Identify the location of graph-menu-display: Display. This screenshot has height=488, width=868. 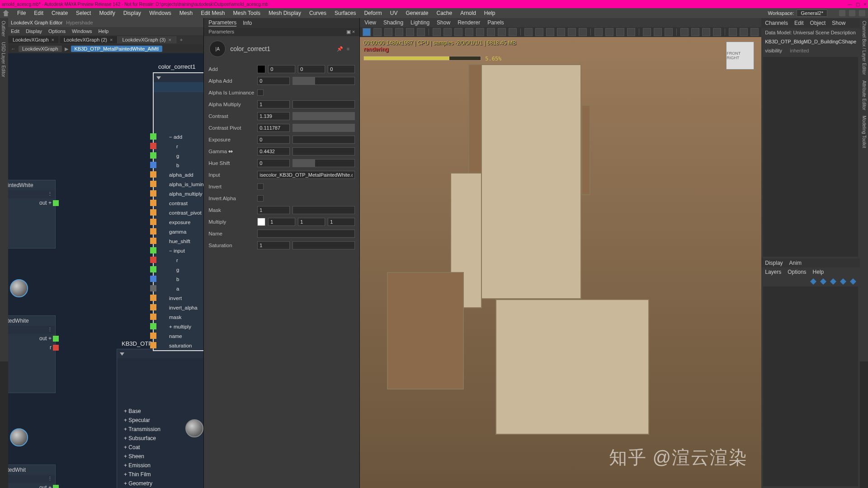
(34, 31).